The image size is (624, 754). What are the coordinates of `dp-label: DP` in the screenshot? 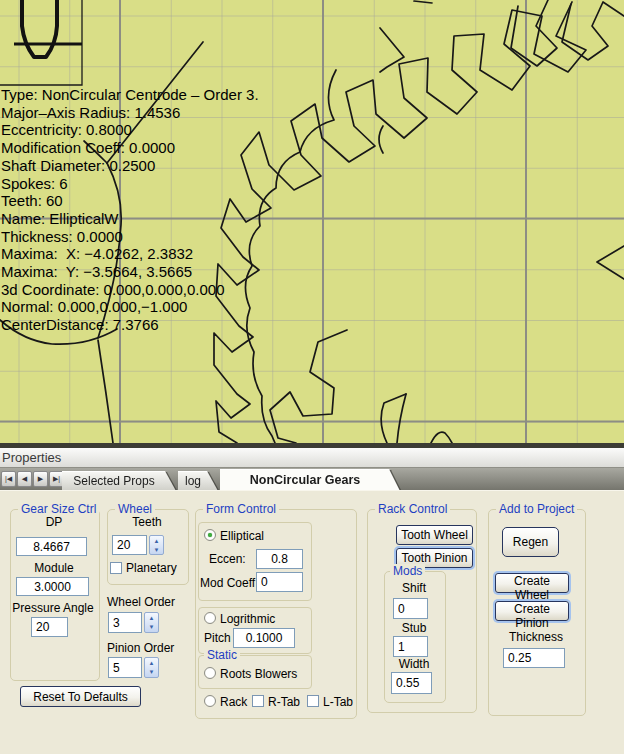 It's located at (54, 522).